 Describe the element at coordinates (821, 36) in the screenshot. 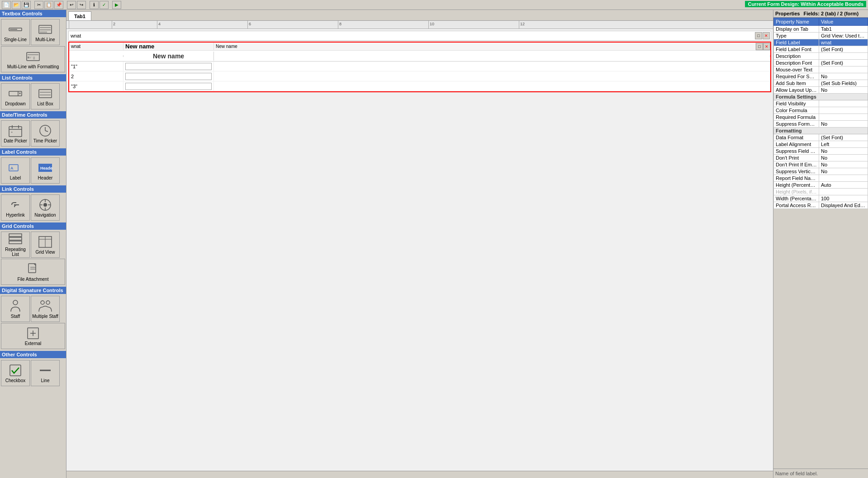

I see `props-row-1: TypeGrid View: Used to e...` at that location.